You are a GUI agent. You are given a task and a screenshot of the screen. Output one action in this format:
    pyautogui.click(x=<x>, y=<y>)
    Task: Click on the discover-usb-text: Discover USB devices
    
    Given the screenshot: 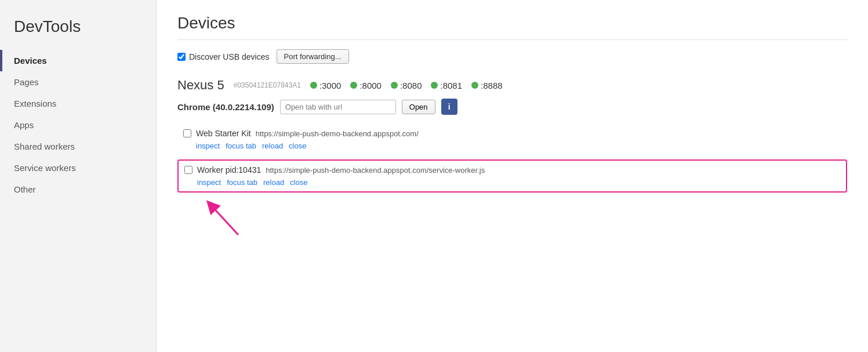 What is the action you would take?
    pyautogui.click(x=230, y=57)
    